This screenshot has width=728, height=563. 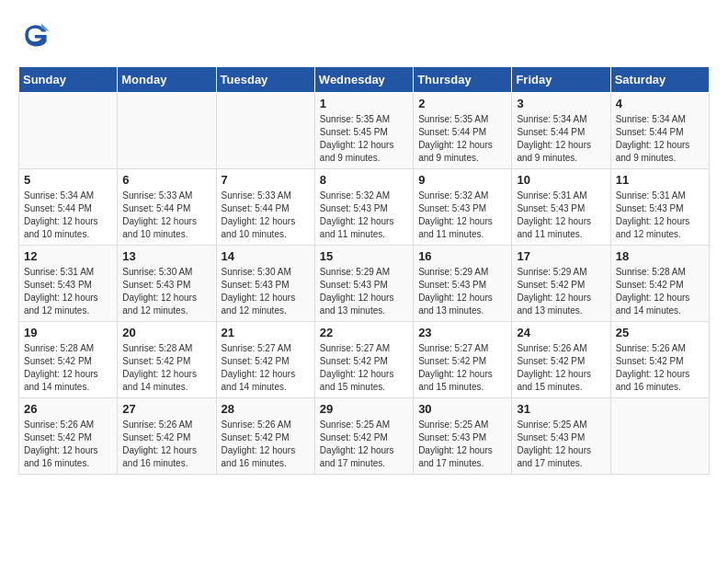 What do you see at coordinates (561, 131) in the screenshot?
I see `calendar-cell: 3Sunrise: 5:34 AM Sunset: 5:44 PM Daylig…` at bounding box center [561, 131].